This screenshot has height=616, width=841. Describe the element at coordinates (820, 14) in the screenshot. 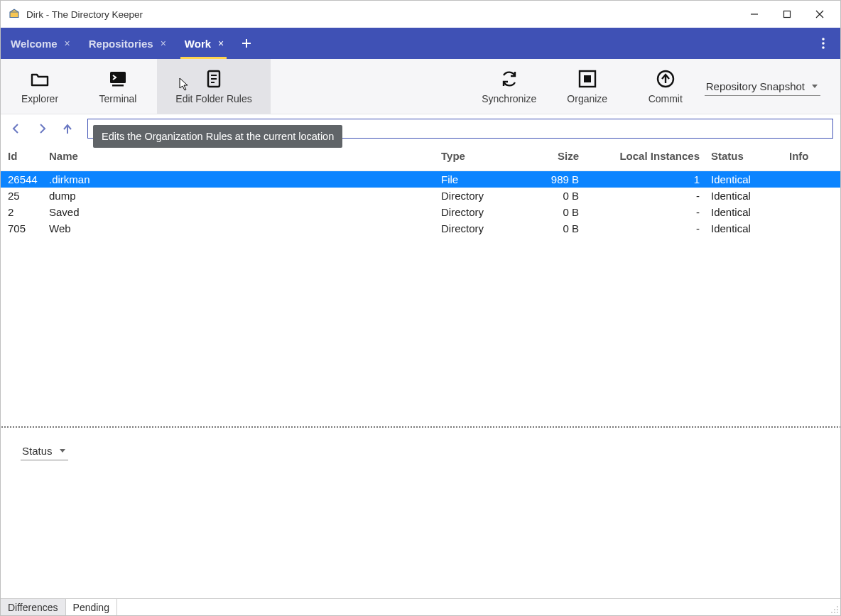

I see `close-button` at that location.